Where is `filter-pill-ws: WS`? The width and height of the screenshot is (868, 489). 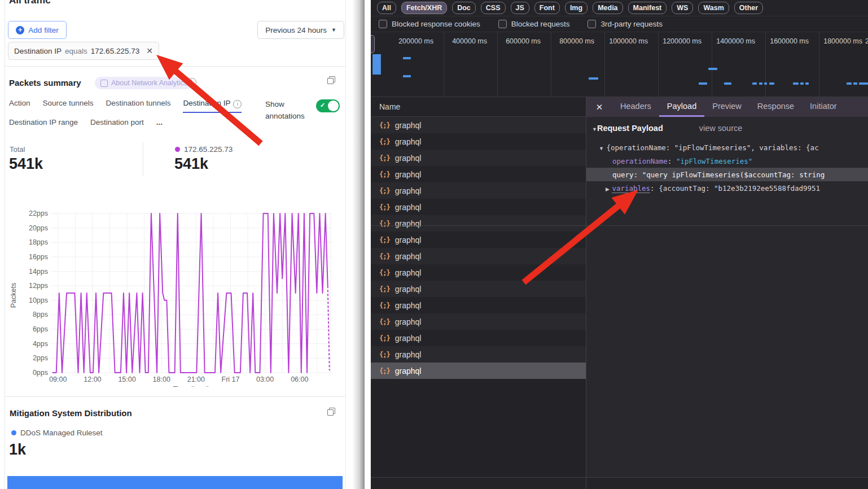 filter-pill-ws: WS is located at coordinates (682, 8).